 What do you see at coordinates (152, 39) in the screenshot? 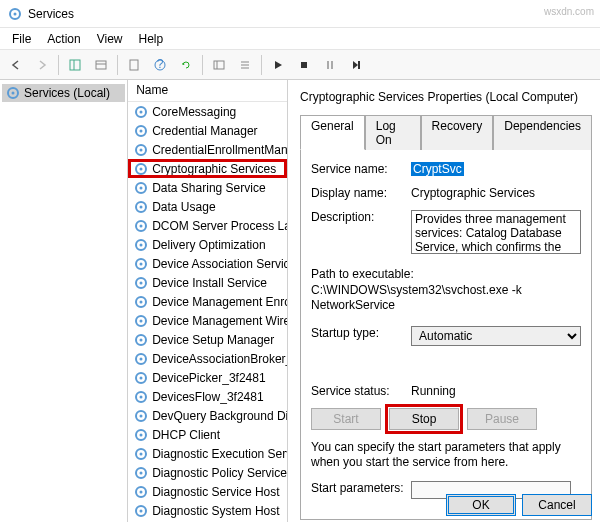
I see `menu-help: Help` at bounding box center [152, 39].